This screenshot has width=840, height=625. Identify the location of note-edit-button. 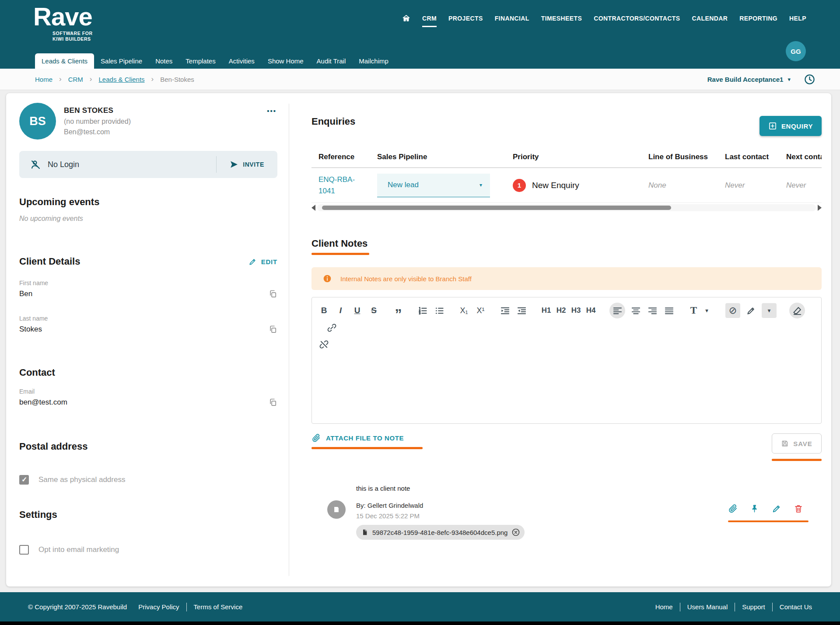
(777, 509).